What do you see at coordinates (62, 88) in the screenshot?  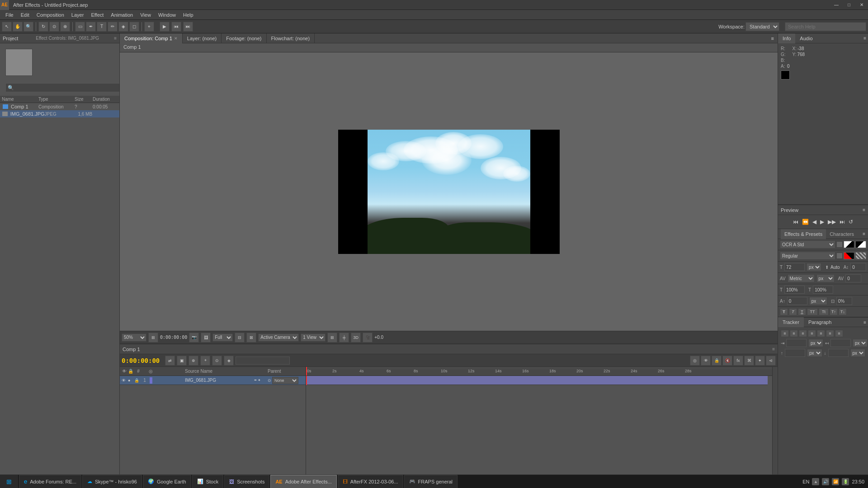 I see `project-search-input` at bounding box center [62, 88].